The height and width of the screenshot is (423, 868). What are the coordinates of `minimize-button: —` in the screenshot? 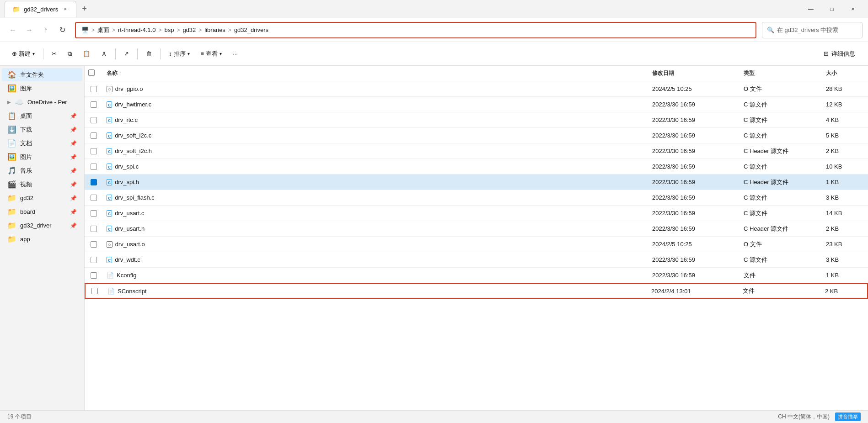 It's located at (811, 9).